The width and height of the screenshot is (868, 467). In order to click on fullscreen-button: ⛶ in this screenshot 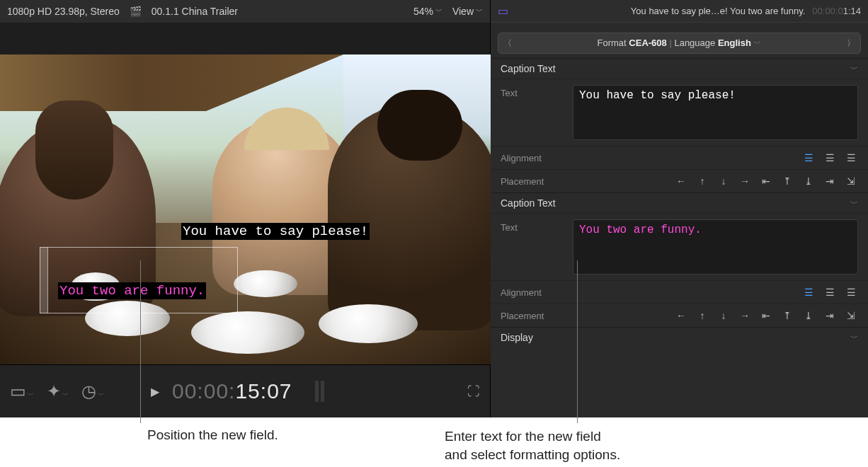, I will do `click(474, 392)`.